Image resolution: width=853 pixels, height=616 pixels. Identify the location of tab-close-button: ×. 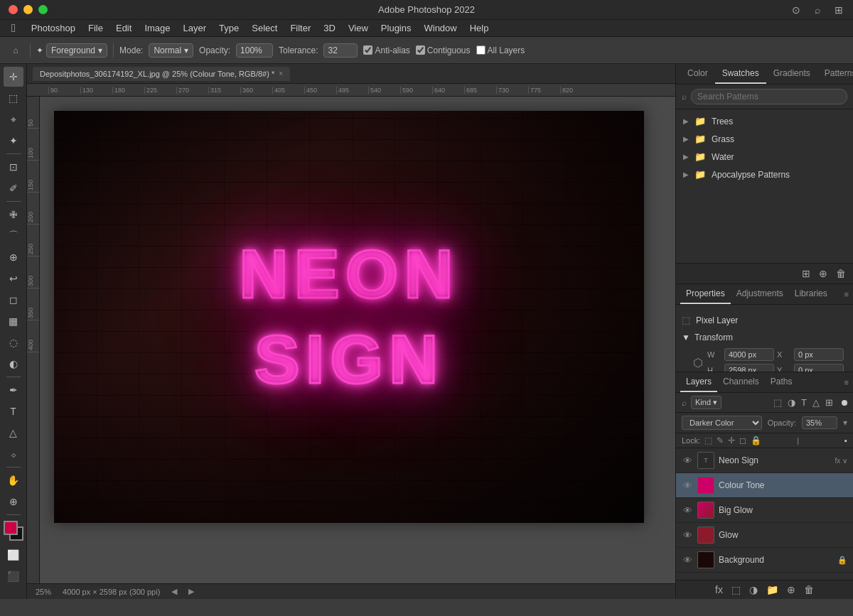
(281, 74).